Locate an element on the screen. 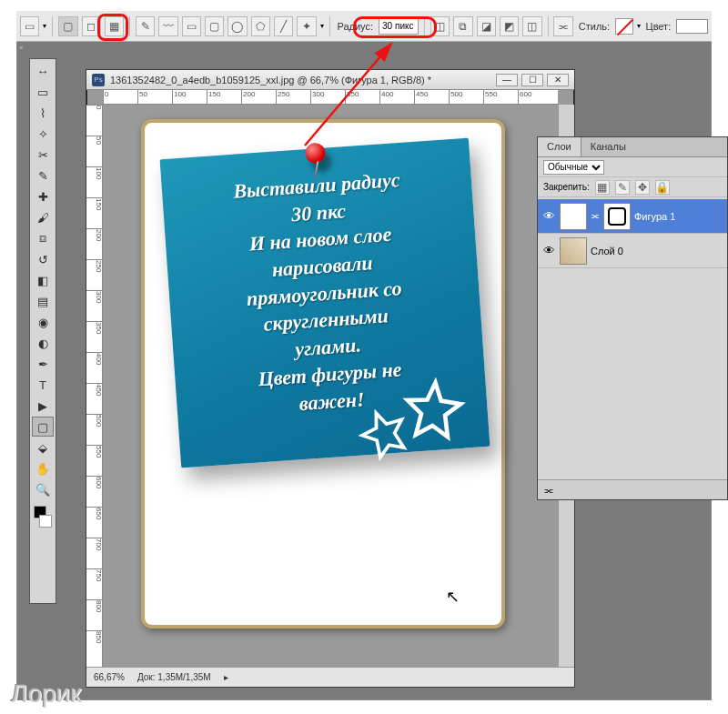 The width and height of the screenshot is (728, 714). ruler-tick: 450 is located at coordinates (95, 389).